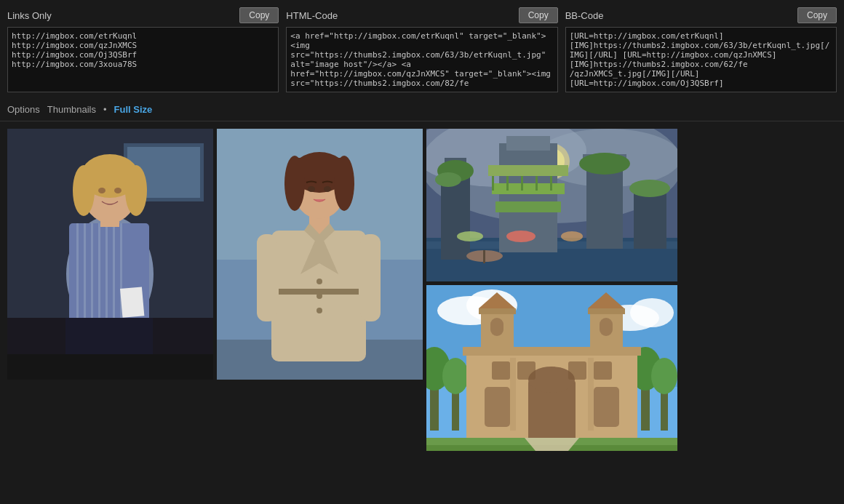 Image resolution: width=844 pixels, height=504 pixels. Describe the element at coordinates (143, 15) in the screenshot. I see `links-panel-header: Links Only Copy` at that location.